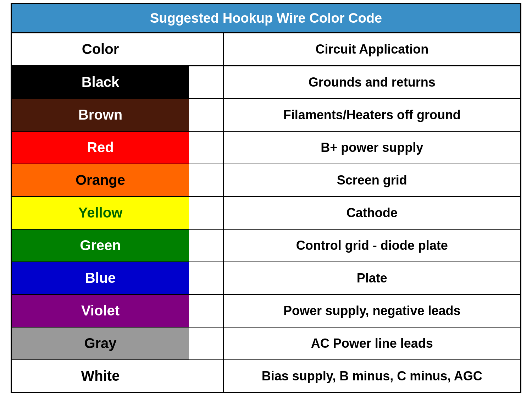  I want to click on application-text: B+ power supply, so click(372, 148).